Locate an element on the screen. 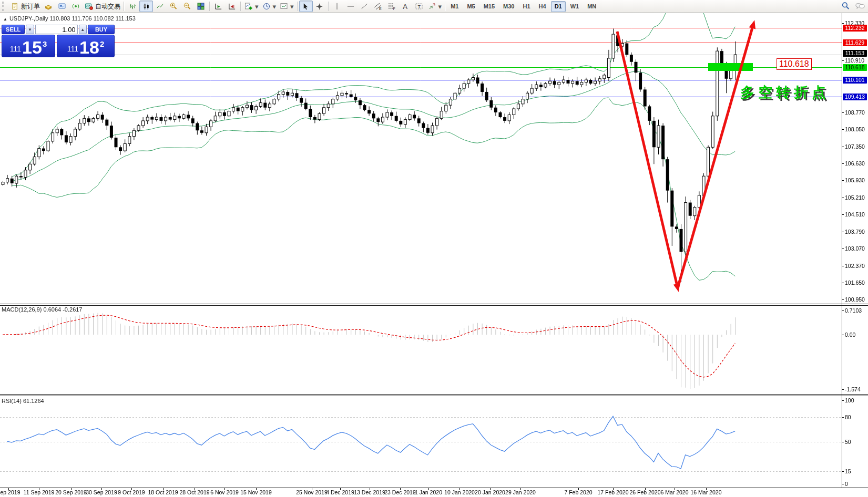 The image size is (868, 497). new-order-button: 新订单 is located at coordinates (25, 6).